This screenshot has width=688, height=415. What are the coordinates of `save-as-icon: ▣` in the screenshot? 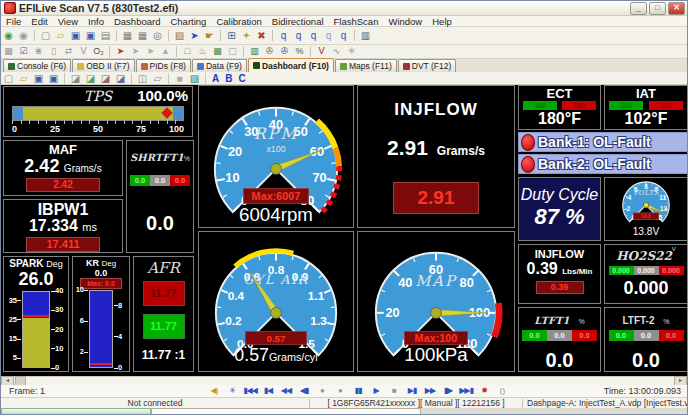 It's located at (90, 36).